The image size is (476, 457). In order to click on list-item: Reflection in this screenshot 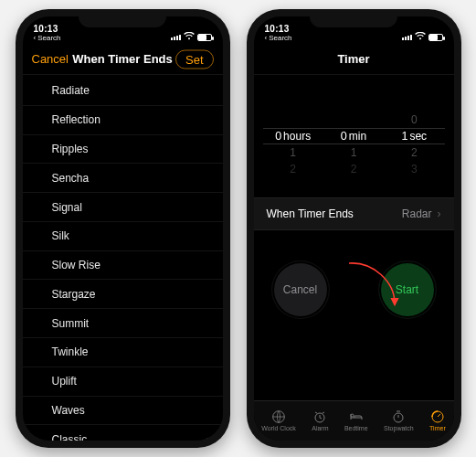, I will do `click(122, 121)`.